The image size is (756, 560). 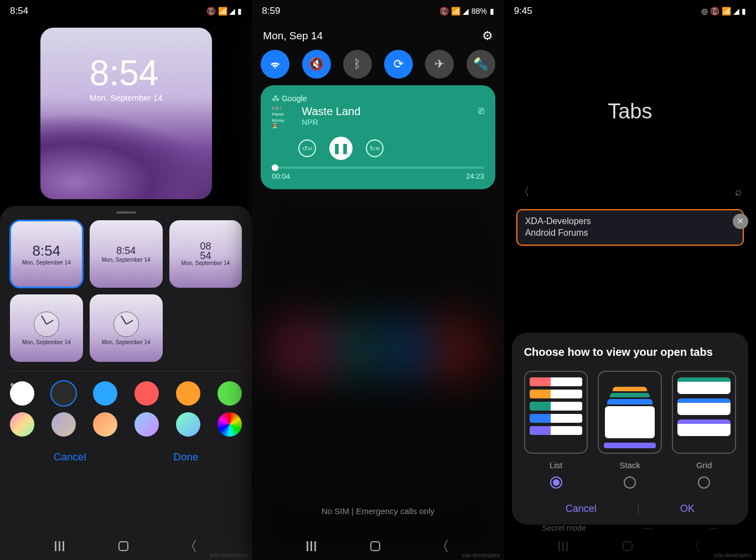 What do you see at coordinates (488, 36) in the screenshot?
I see `settings-icon: ⚙` at bounding box center [488, 36].